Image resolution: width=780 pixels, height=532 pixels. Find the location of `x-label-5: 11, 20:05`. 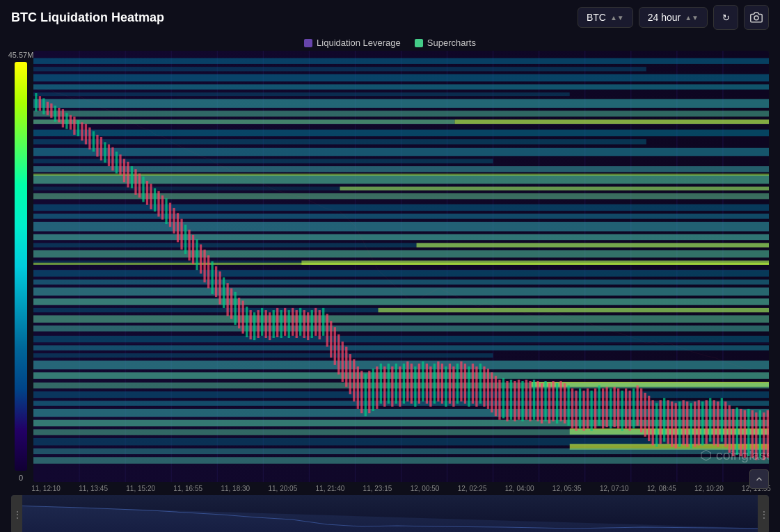

x-label-5: 11, 20:05 is located at coordinates (282, 488).